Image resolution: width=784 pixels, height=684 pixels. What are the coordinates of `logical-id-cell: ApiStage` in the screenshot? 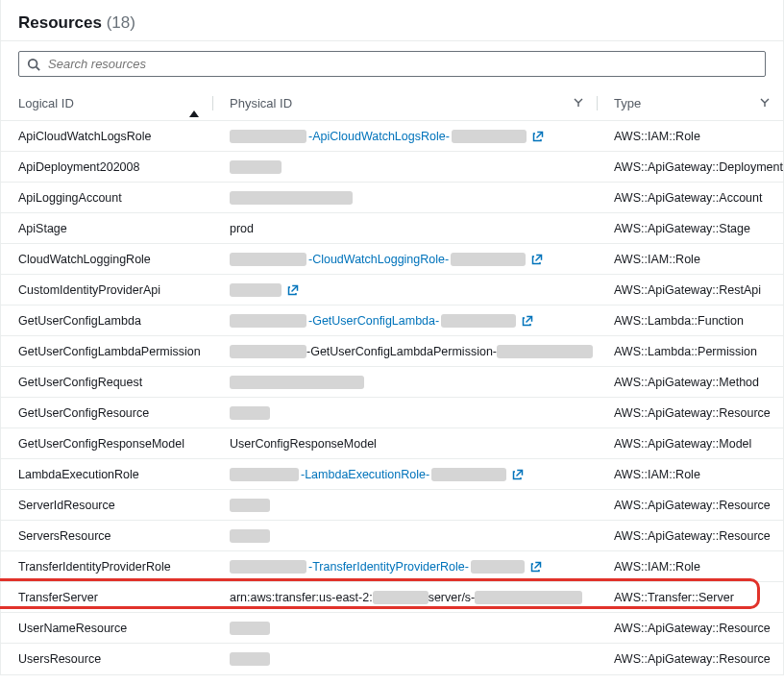 It's located at (107, 229).